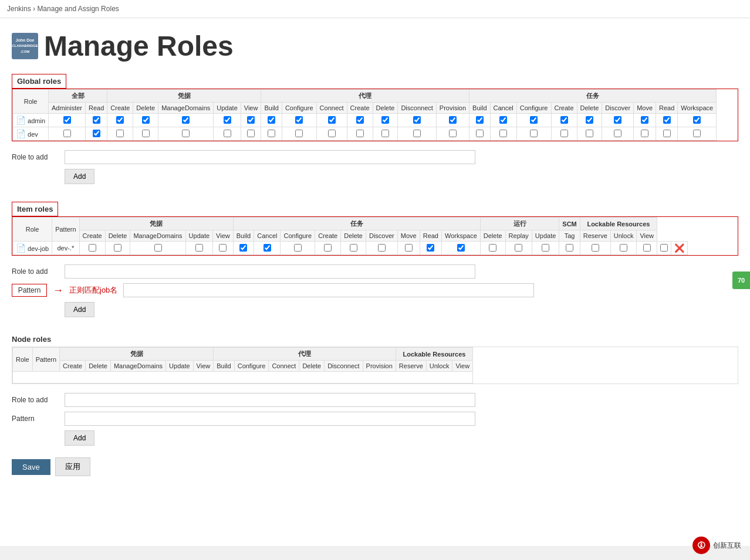 The height and width of the screenshot is (560, 750). Describe the element at coordinates (520, 224) in the screenshot. I see `item-group-yunxing: 运行` at that location.